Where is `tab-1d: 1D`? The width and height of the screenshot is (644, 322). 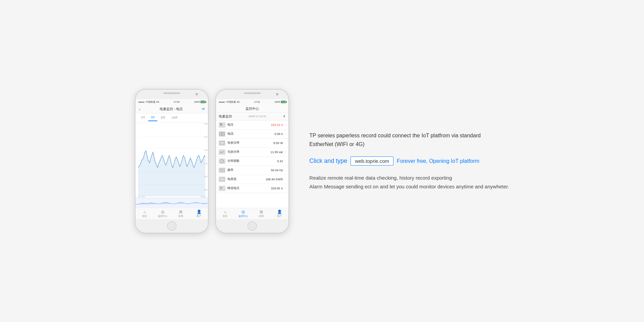 tab-1d: 1D is located at coordinates (153, 118).